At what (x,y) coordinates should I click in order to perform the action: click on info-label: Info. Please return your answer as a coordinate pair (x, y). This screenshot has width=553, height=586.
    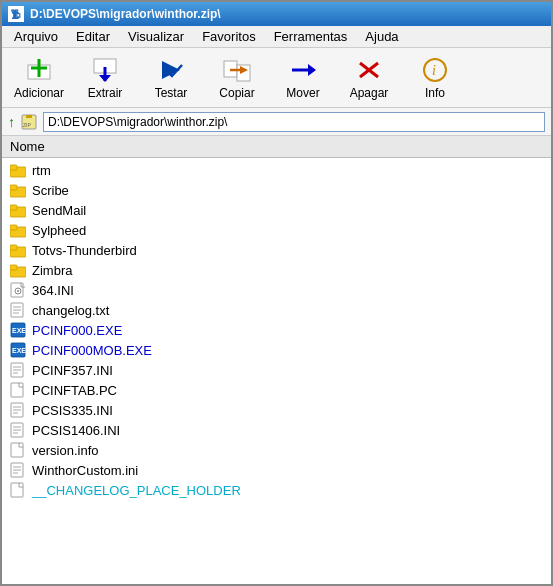
    Looking at the image, I should click on (435, 93).